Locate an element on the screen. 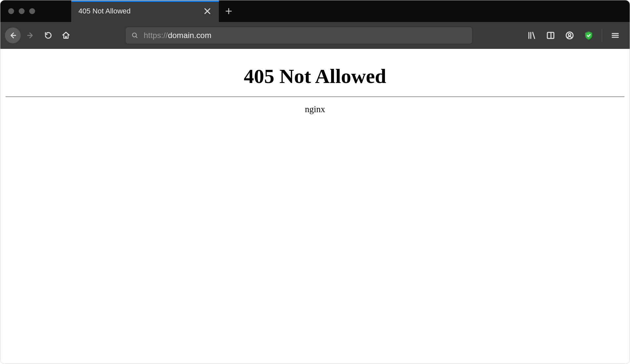 This screenshot has height=364, width=630. tab-strip: 405 Not Allowed is located at coordinates (155, 11).